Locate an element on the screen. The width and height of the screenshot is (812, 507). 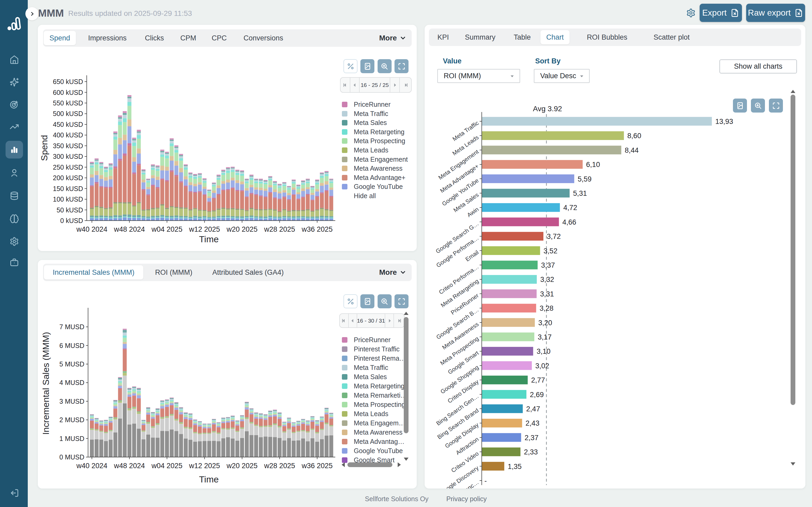
svg-text: Spend is located at coordinates (44, 148).